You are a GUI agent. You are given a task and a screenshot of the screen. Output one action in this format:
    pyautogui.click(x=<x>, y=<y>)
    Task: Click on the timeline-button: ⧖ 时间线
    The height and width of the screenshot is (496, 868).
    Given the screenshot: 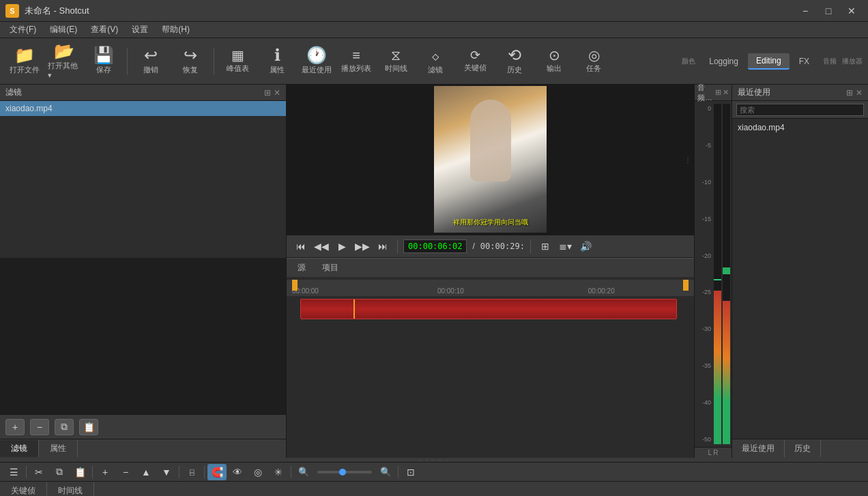 What is the action you would take?
    pyautogui.click(x=396, y=61)
    